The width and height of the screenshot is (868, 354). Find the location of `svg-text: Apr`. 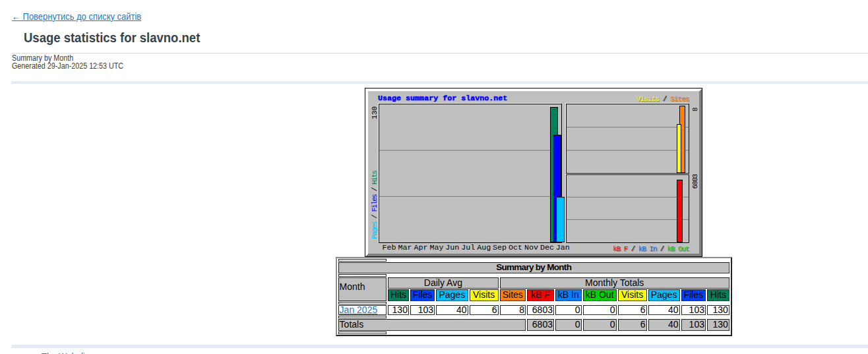

svg-text: Apr is located at coordinates (421, 248).